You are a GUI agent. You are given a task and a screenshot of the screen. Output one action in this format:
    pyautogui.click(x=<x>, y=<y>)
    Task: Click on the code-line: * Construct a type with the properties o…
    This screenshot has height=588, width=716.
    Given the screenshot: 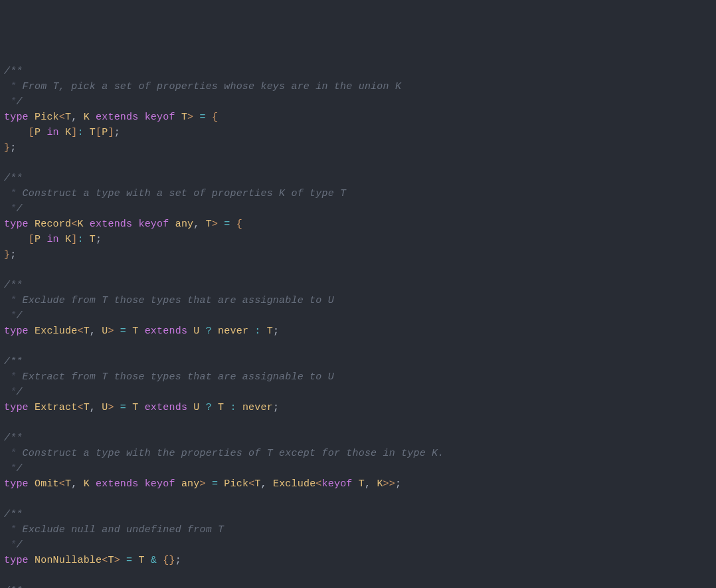 What is the action you would take?
    pyautogui.click(x=358, y=453)
    